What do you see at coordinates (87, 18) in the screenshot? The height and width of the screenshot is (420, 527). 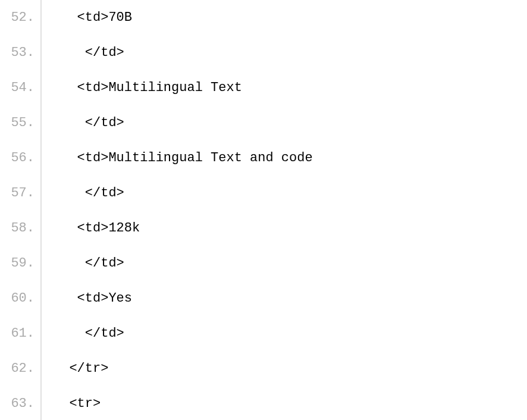 I see `line-content: <td>70B` at bounding box center [87, 18].